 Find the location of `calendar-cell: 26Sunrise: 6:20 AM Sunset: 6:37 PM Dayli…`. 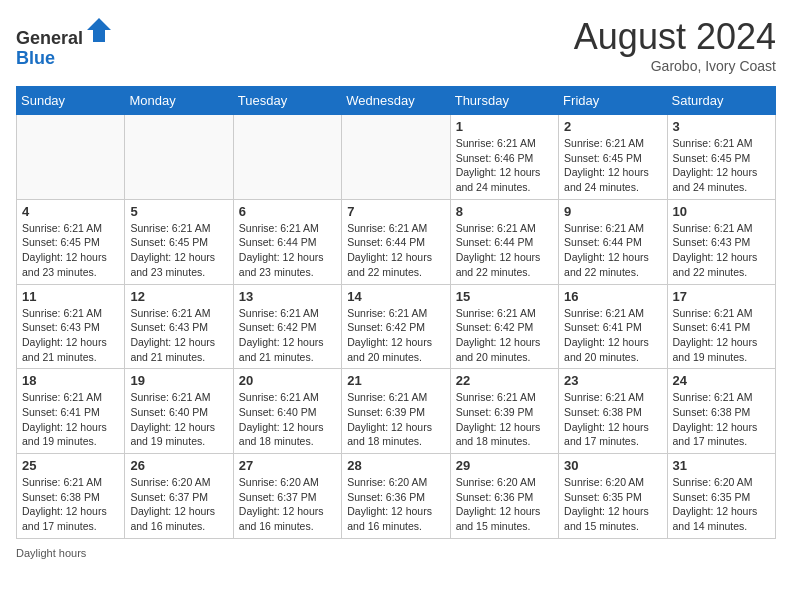

calendar-cell: 26Sunrise: 6:20 AM Sunset: 6:37 PM Dayli… is located at coordinates (179, 496).